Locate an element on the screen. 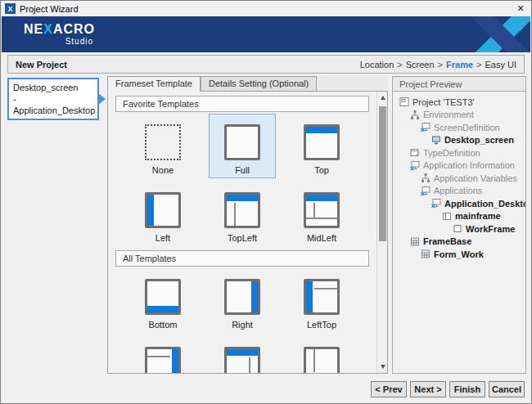  tree-item-desktop-screen: Desktop_screen is located at coordinates (459, 141).